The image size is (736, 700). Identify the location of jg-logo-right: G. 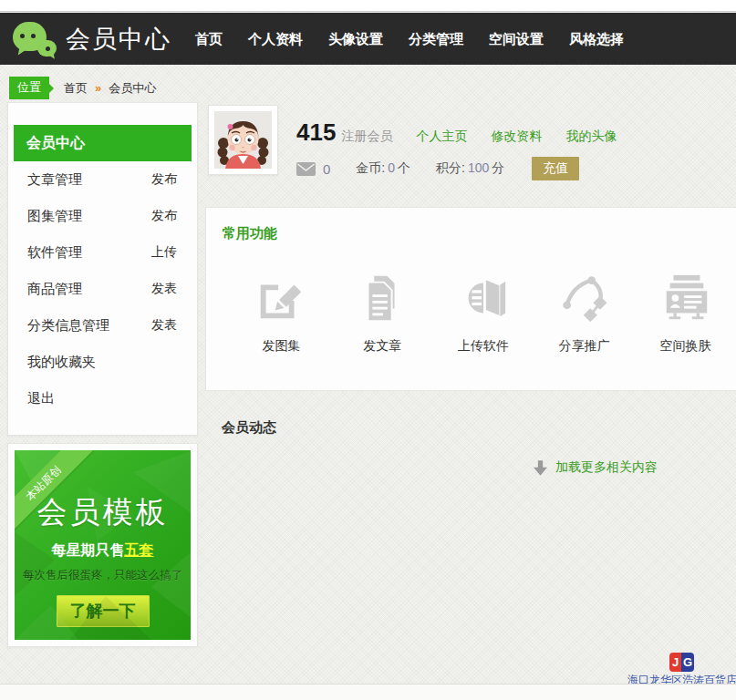
(688, 662).